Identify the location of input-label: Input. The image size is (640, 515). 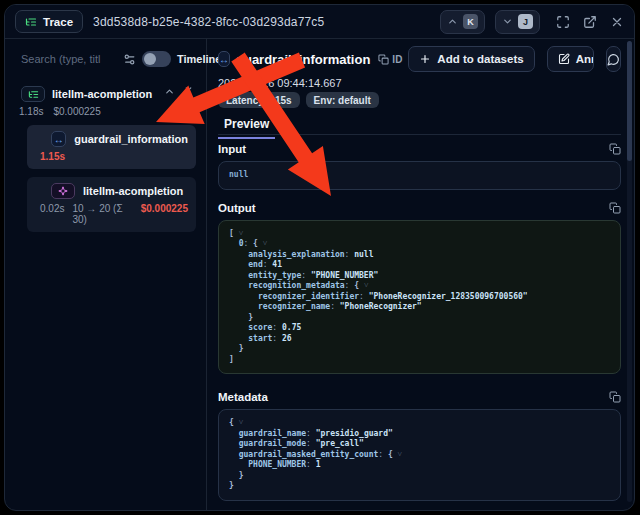
(232, 149).